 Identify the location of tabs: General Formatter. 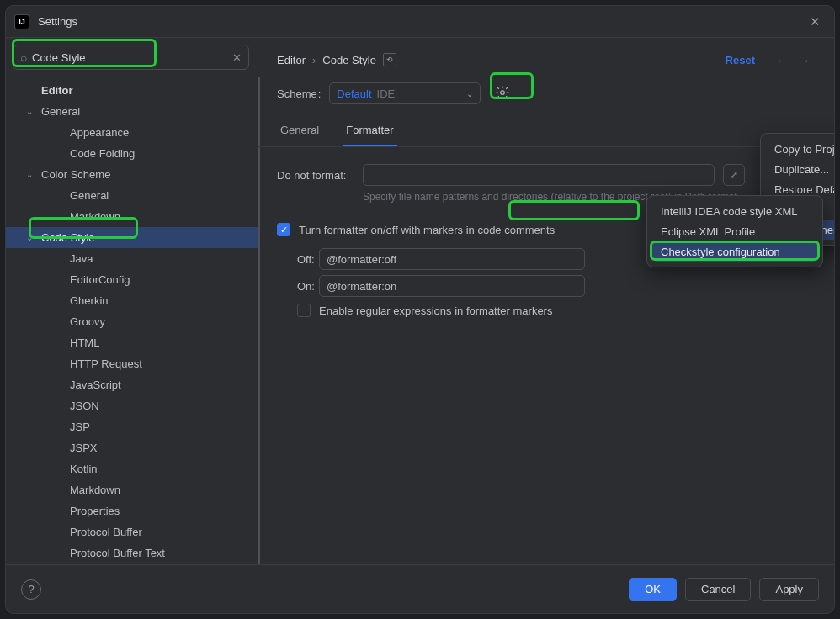
(546, 132).